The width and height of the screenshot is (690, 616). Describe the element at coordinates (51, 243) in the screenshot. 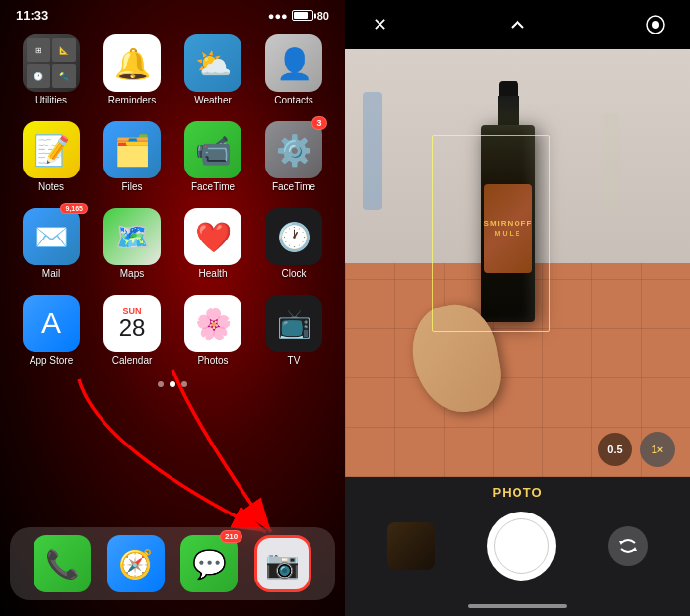

I see `app-mail: ✉️ 9,165 Mail` at that location.